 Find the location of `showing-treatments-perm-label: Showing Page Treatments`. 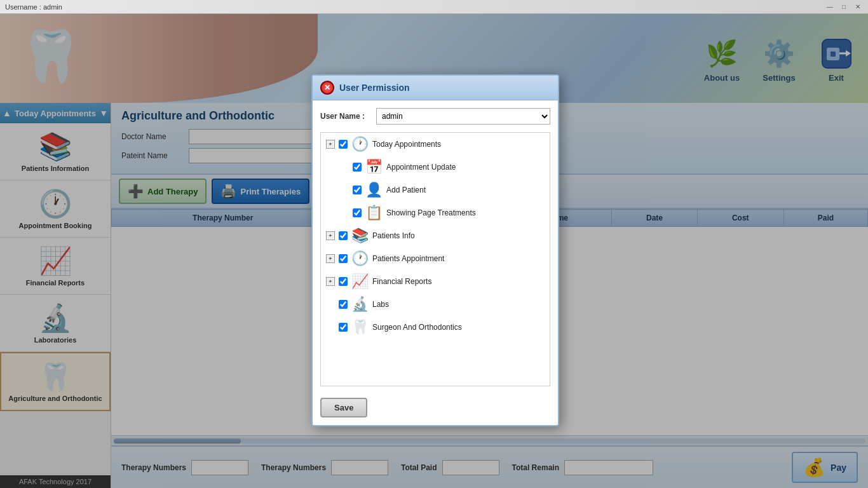

showing-treatments-perm-label: Showing Page Treatments is located at coordinates (431, 213).